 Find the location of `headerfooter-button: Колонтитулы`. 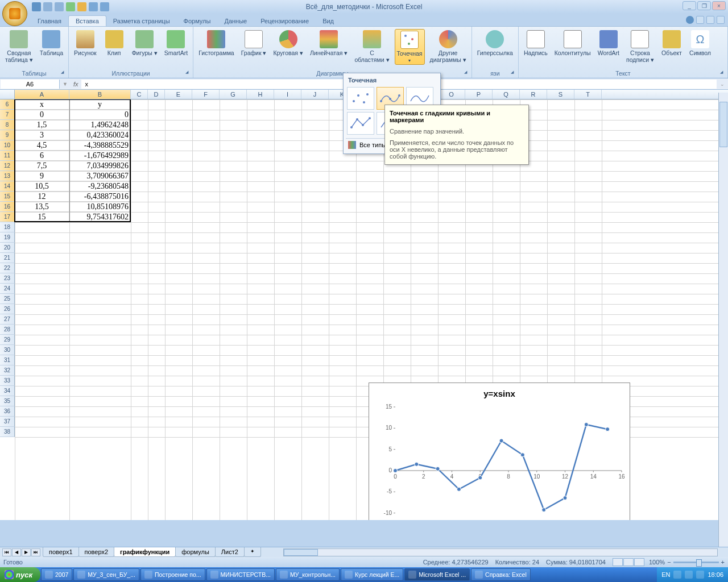

headerfooter-button: Колонтитулы is located at coordinates (573, 43).